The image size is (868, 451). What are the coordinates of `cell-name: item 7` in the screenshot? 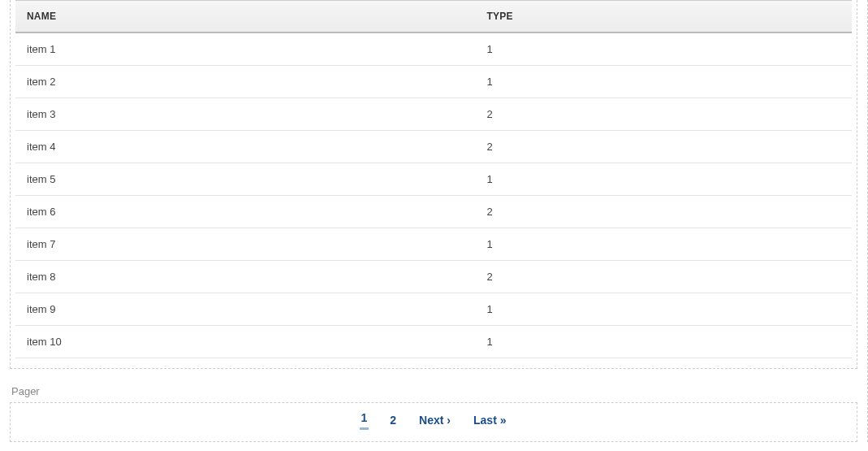 It's located at (245, 245).